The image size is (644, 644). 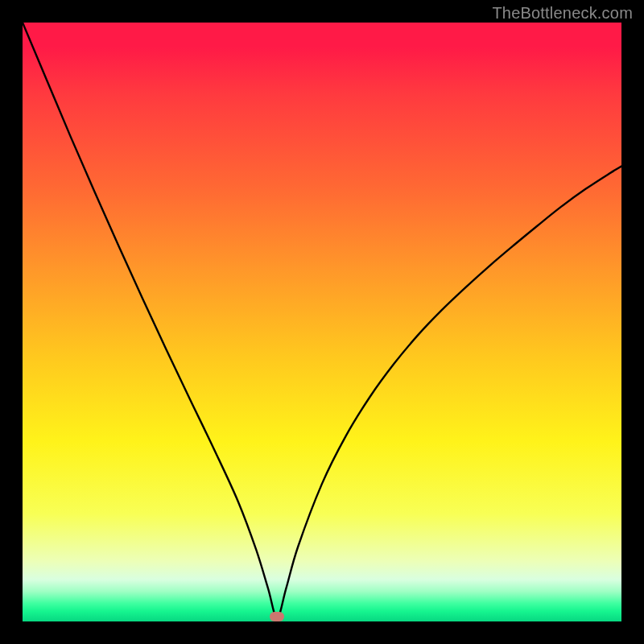 I want to click on minimum-marker, so click(x=277, y=617).